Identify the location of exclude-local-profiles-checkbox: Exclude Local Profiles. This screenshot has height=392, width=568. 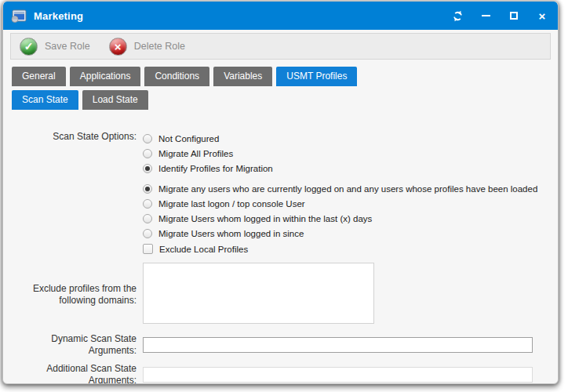
(340, 249).